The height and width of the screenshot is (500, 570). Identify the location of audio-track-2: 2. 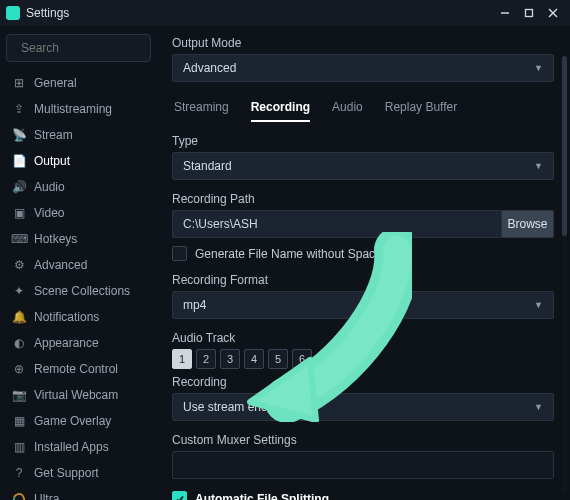
(206, 359).